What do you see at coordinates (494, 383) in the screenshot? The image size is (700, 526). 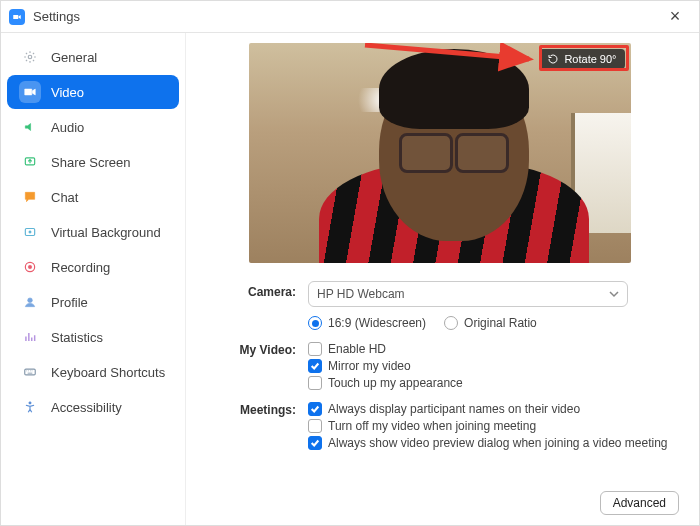 I see `my-video-checkbox: Touch up my appearance` at bounding box center [494, 383].